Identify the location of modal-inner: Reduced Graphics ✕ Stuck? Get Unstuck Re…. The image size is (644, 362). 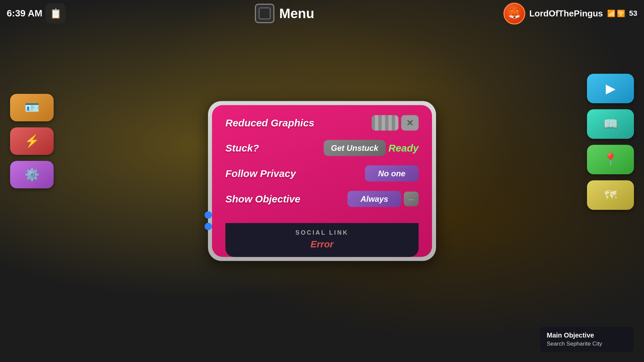
(322, 181).